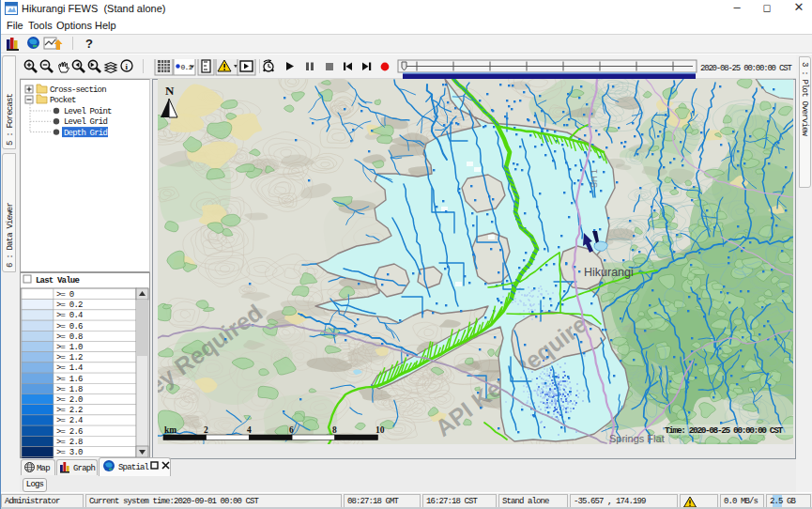 This screenshot has height=509, width=812. I want to click on svg-text: >= 1.6, so click(69, 379).